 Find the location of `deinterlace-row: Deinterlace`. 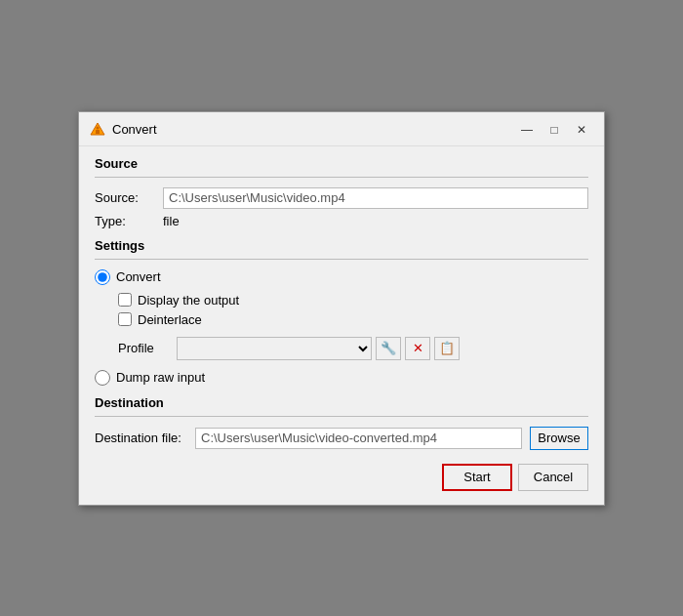

deinterlace-row: Deinterlace is located at coordinates (353, 320).